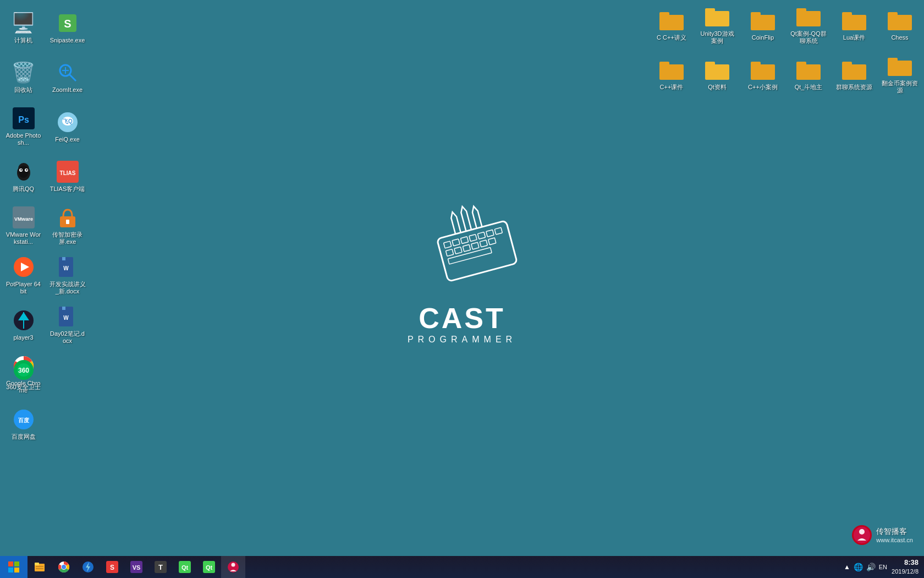  What do you see at coordinates (871, 567) in the screenshot?
I see `tray-volume-icon: 🔊` at bounding box center [871, 567].